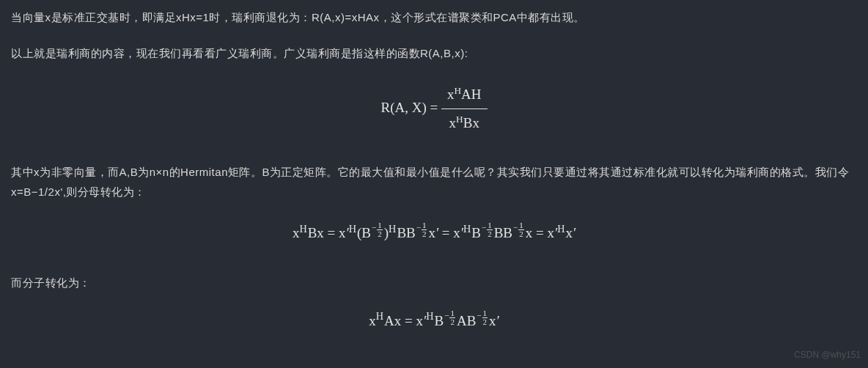  I want to click on equation-2: xHBx = x′H(B−12)HBB−12x′ = x′HB−12BB−12x…, so click(434, 233).